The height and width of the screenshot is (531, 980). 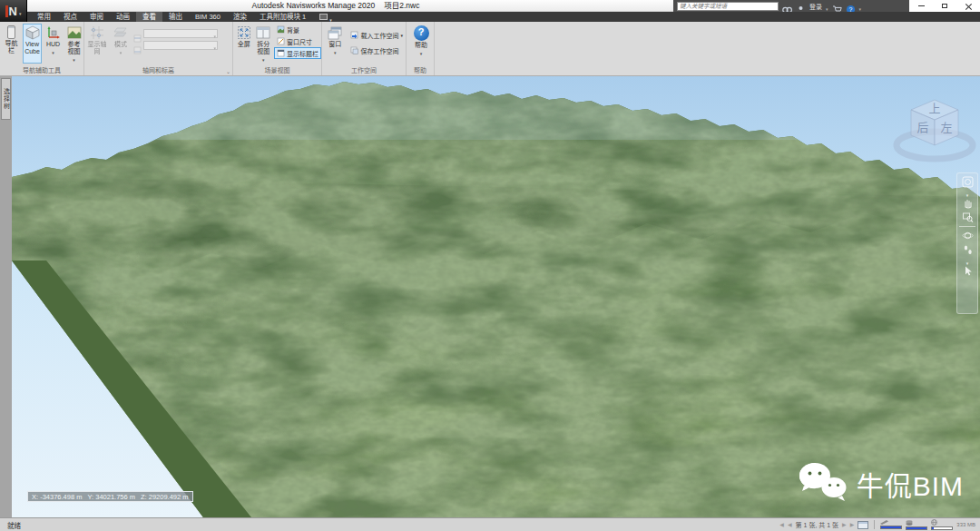 What do you see at coordinates (967, 218) in the screenshot?
I see `zoom-window-icon` at bounding box center [967, 218].